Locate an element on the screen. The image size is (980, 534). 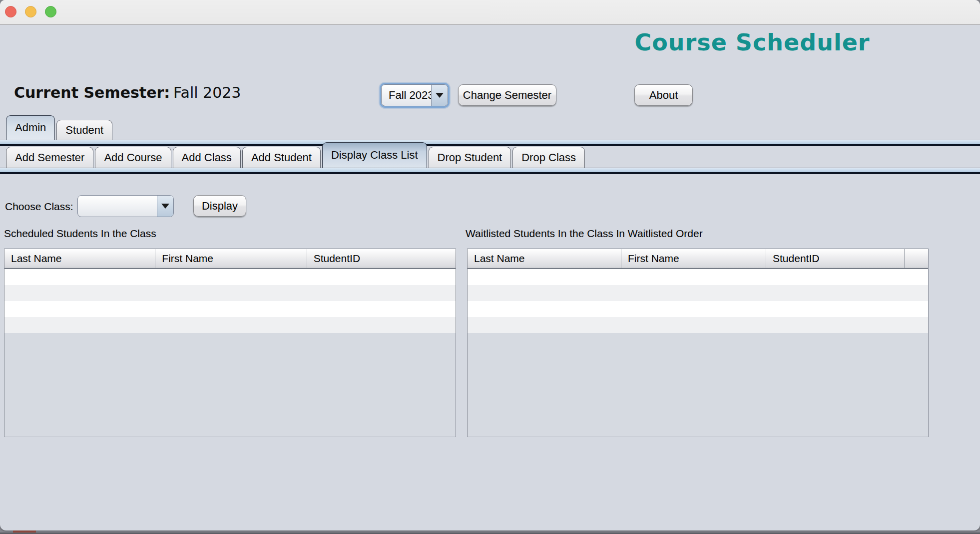
semester-dropdown-value: Fall 2023 is located at coordinates (407, 95).